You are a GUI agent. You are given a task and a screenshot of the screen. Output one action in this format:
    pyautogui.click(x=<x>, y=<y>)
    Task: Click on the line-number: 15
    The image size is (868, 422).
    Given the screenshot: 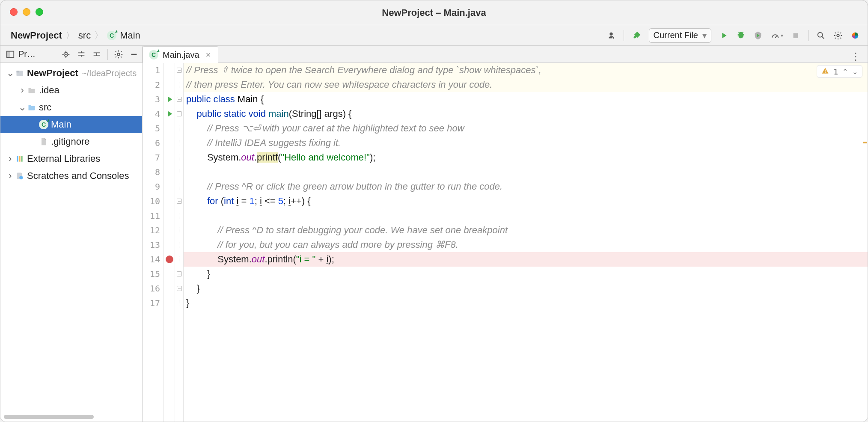 What is the action you would take?
    pyautogui.click(x=153, y=274)
    